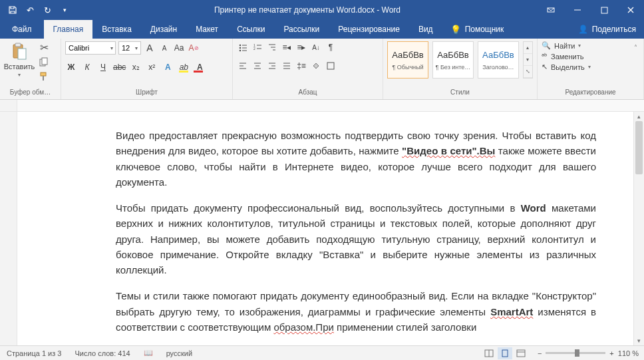  I want to click on ribbon-options-icon, so click(551, 10).